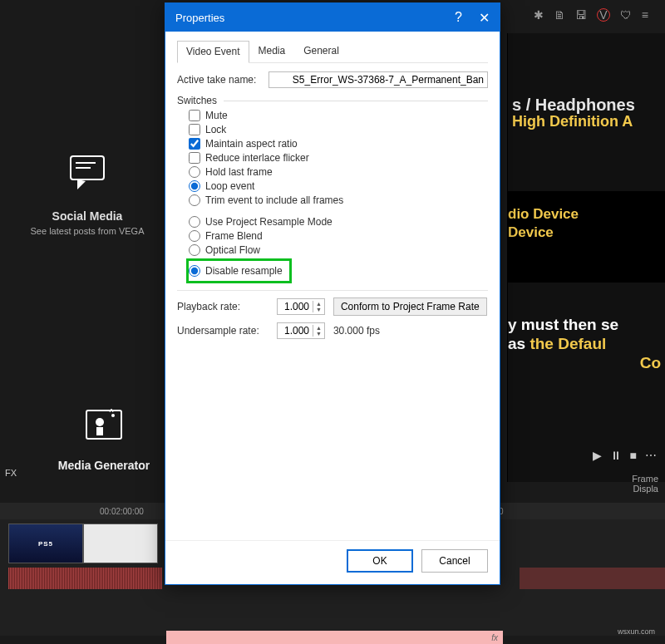 The height and width of the screenshot is (644, 665). Describe the element at coordinates (338, 144) in the screenshot. I see `aspect-option: Maintain aspect ratio` at that location.